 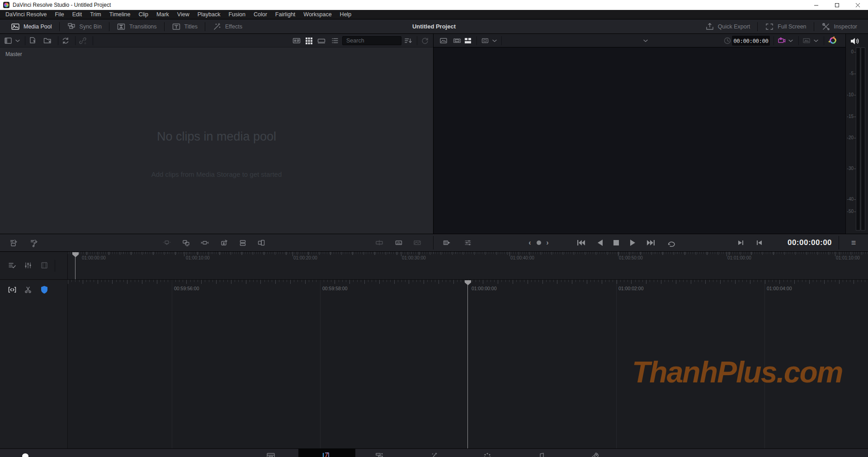 What do you see at coordinates (751, 41) in the screenshot?
I see `viewer-timecode: 00:00:00:00` at bounding box center [751, 41].